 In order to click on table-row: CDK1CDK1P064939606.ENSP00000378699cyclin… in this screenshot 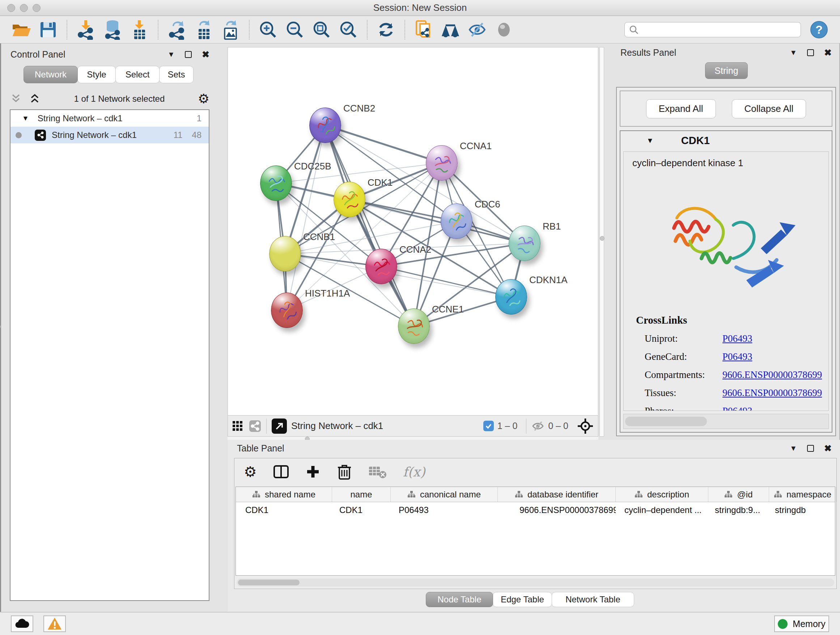, I will do `click(535, 510)`.